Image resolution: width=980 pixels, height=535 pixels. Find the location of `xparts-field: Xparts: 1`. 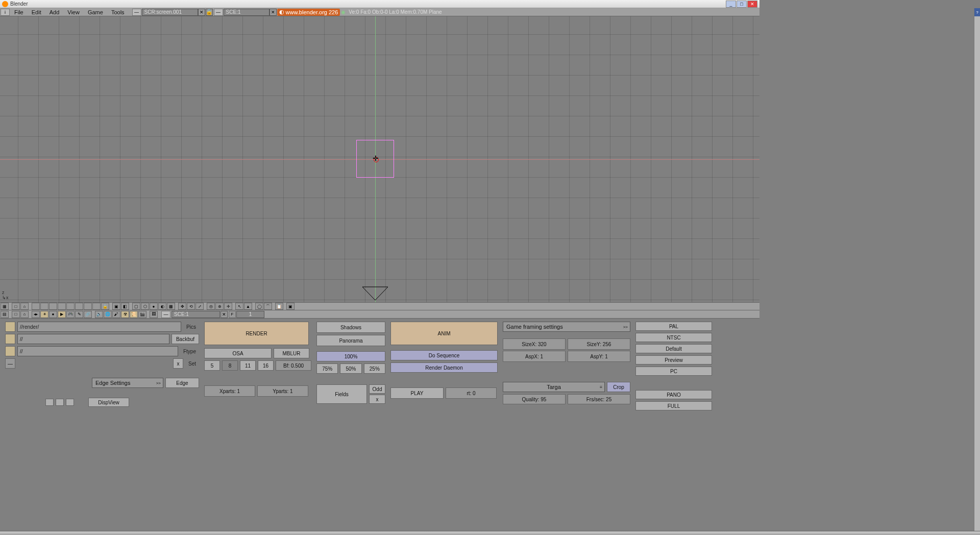

xparts-field: Xparts: 1 is located at coordinates (230, 391).